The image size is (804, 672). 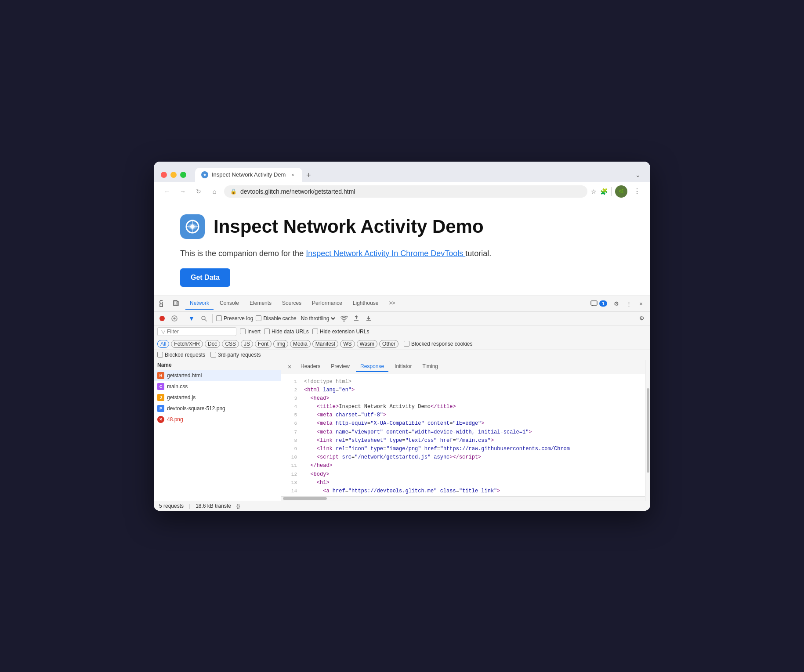 What do you see at coordinates (305, 499) in the screenshot?
I see `horizontal-scroll-thumb` at bounding box center [305, 499].